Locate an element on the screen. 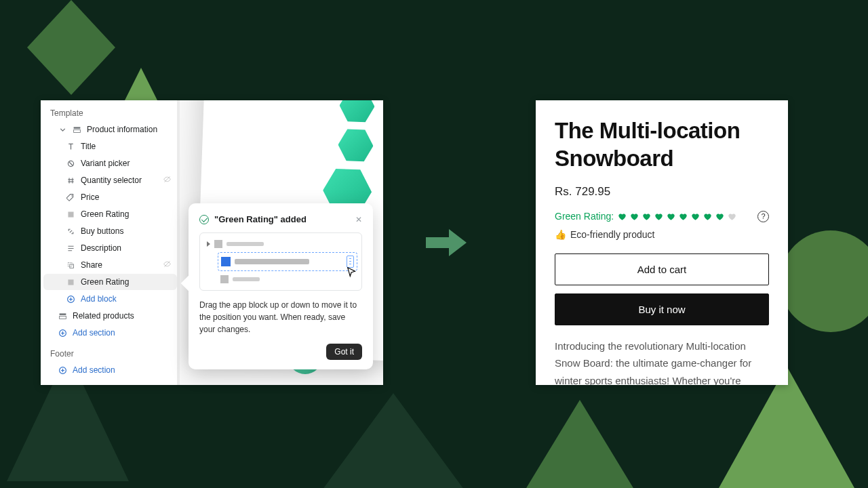 The width and height of the screenshot is (868, 488). sidebar-item-label: Variant picker is located at coordinates (105, 163).